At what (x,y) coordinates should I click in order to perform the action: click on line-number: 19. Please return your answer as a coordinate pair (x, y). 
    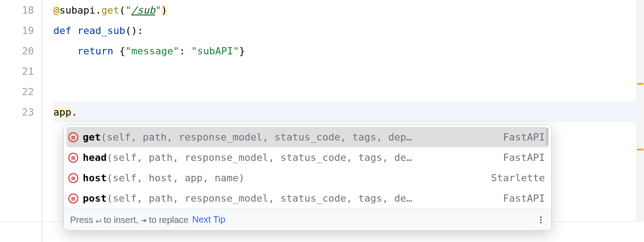
    Looking at the image, I should click on (17, 31).